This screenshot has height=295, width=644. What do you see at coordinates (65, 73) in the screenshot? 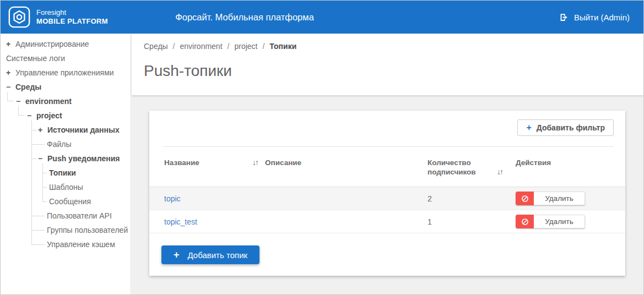
I see `sidebar-item-label: Управление приложениями` at bounding box center [65, 73].